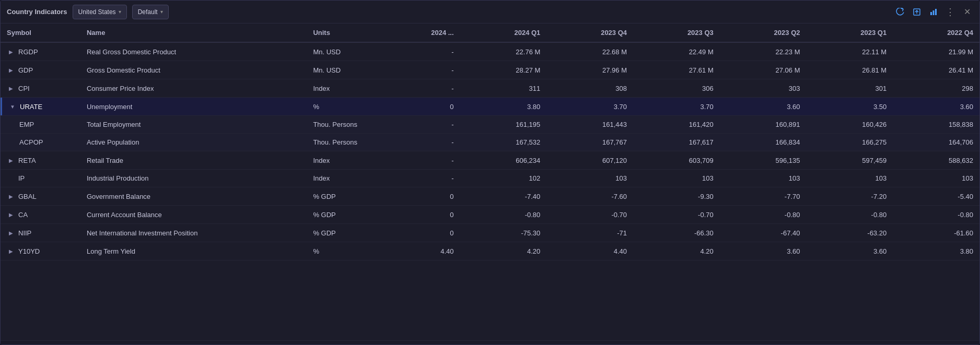  Describe the element at coordinates (350, 233) in the screenshot. I see `cell-units: % GDP` at that location.